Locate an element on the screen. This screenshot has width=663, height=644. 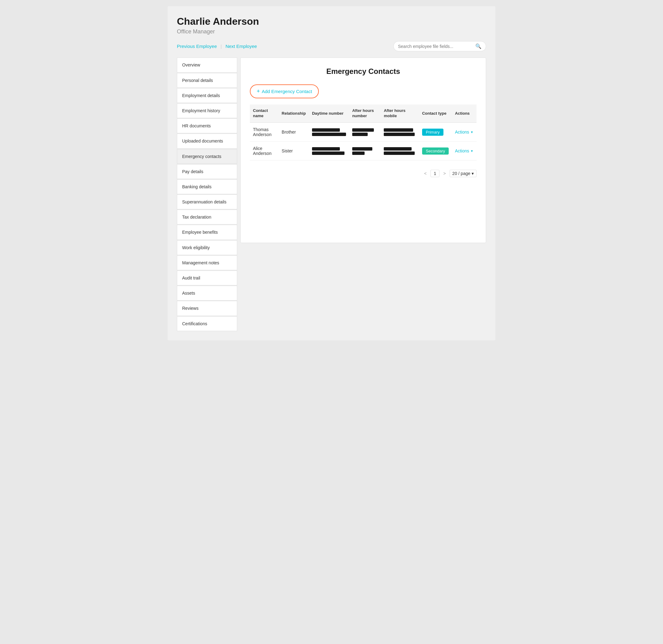
redacted-after-1b is located at coordinates (360, 134).